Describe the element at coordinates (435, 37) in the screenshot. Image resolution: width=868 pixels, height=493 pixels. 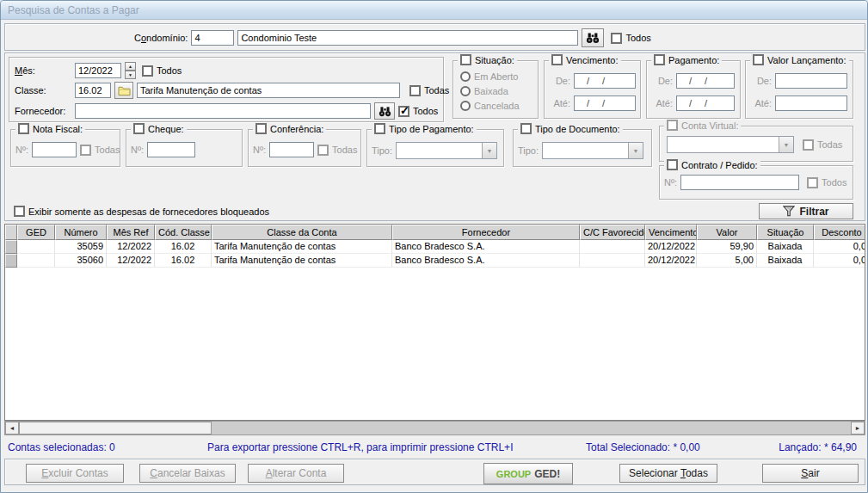
I see `condominio-panel: Condomínio: Todos` at that location.